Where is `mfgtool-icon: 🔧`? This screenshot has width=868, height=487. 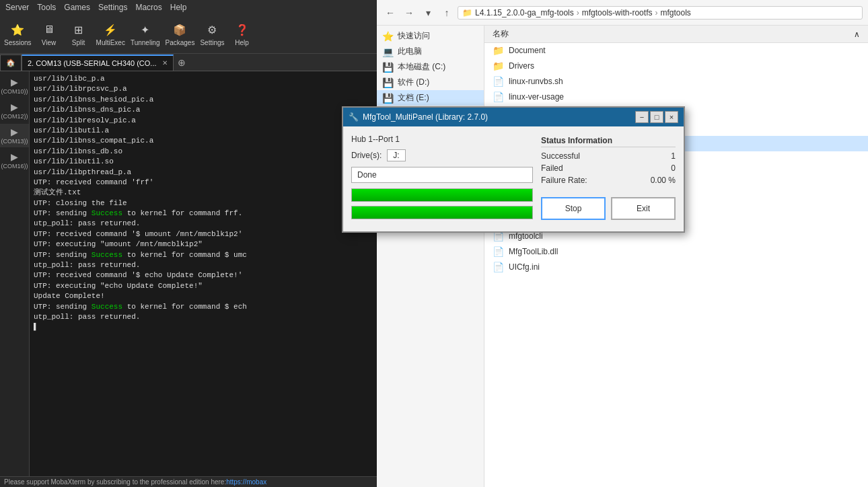
mfgtool-icon: 🔧 is located at coordinates (354, 117).